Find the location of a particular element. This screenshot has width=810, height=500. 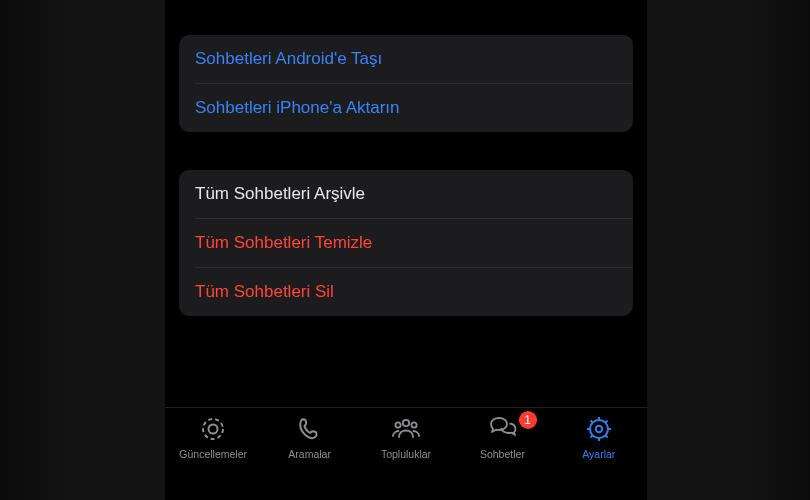

tab-updates: Güncellemeler is located at coordinates (213, 437).